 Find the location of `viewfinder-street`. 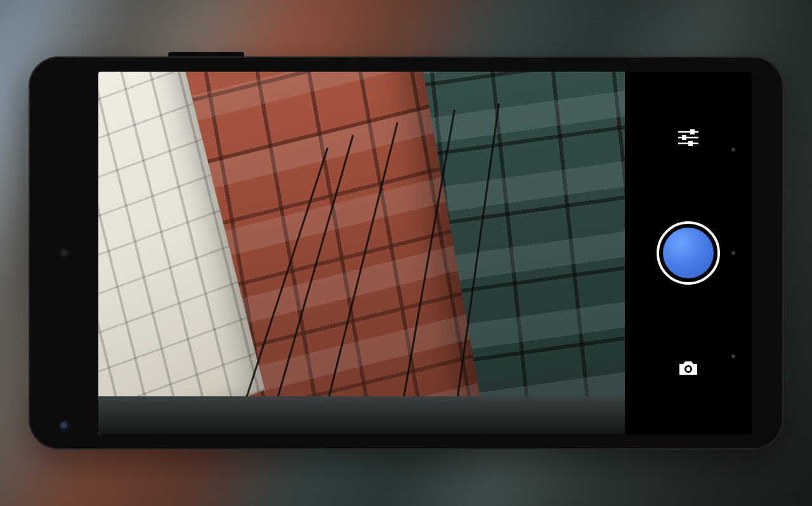

viewfinder-street is located at coordinates (362, 415).